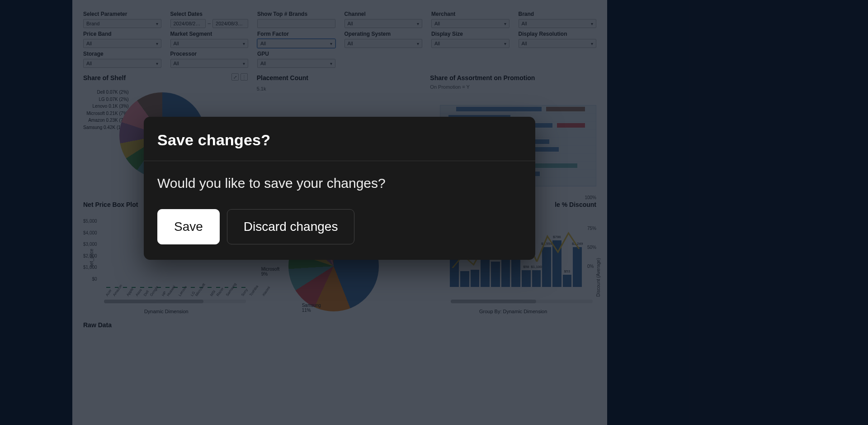 The width and height of the screenshot is (868, 425). What do you see at coordinates (189, 227) in the screenshot?
I see `save-button: Save` at bounding box center [189, 227].